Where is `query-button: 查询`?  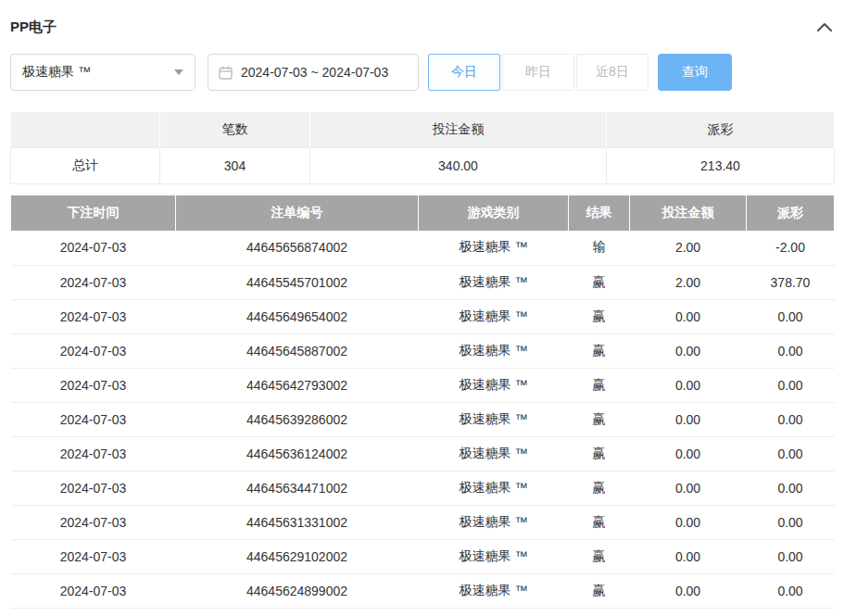
query-button: 查询 is located at coordinates (695, 72).